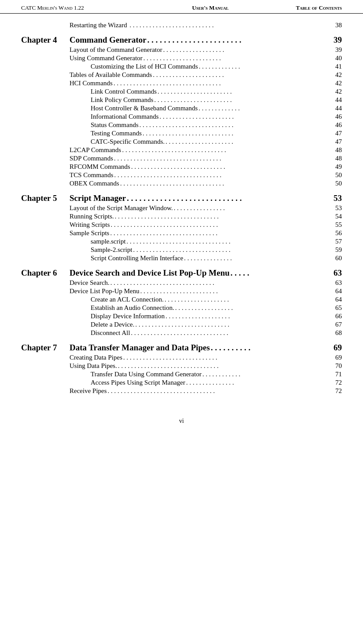 This screenshot has width=363, height=644. Describe the element at coordinates (94, 184) in the screenshot. I see `section-16-text: OBEX Commands` at that location.